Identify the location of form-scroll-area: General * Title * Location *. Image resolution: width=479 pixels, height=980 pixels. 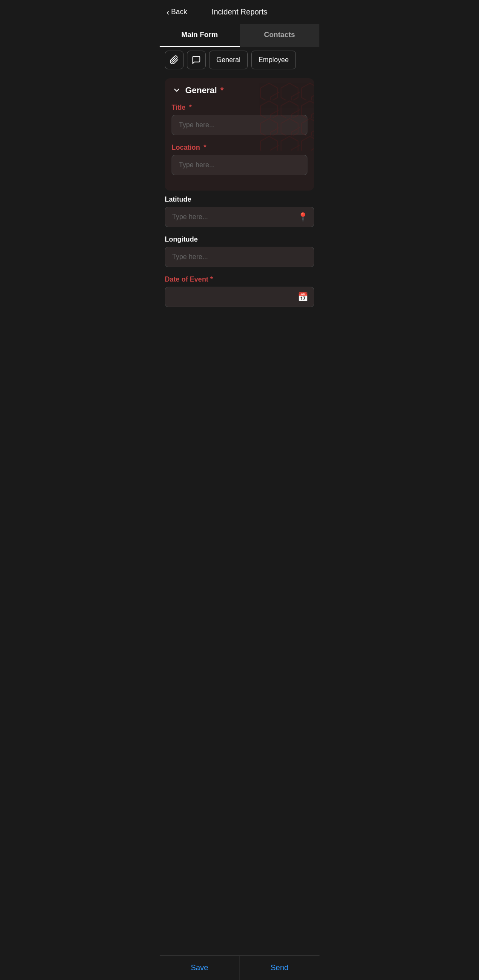
(239, 224).